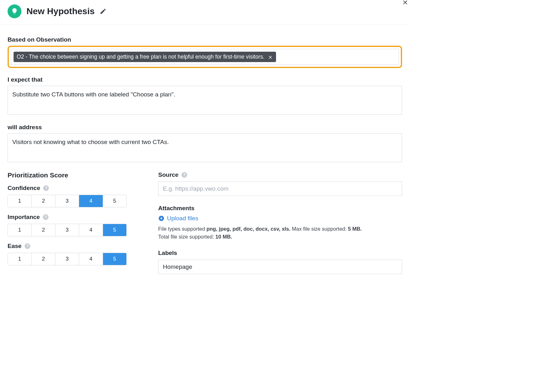 The width and height of the screenshot is (559, 392). What do you see at coordinates (91, 201) in the screenshot?
I see `confidence-option-4: 4` at bounding box center [91, 201].